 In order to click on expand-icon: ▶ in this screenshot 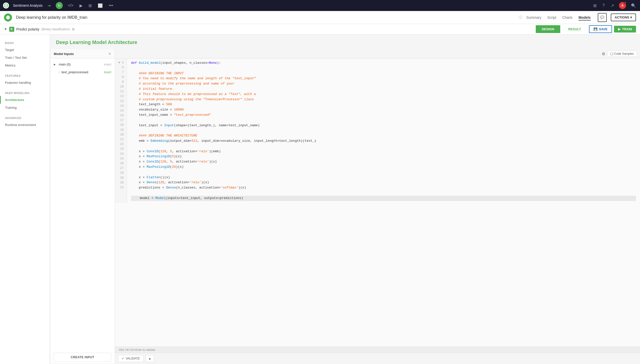, I will do `click(55, 64)`.